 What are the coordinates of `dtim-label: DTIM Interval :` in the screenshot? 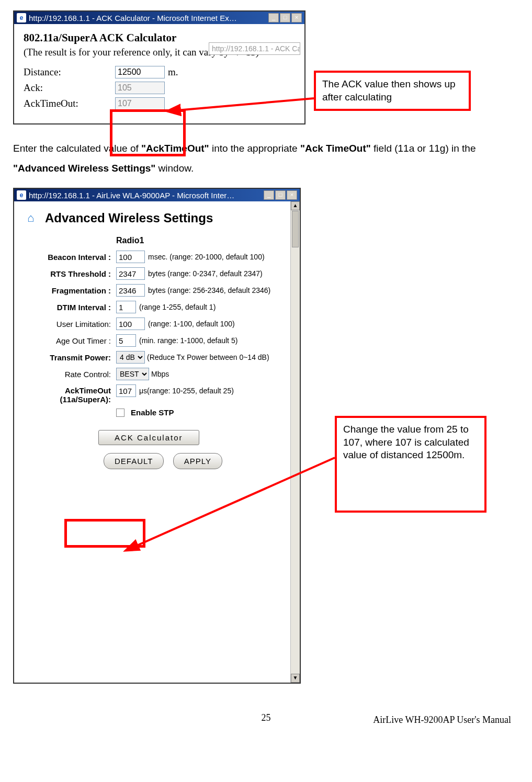 It's located at (72, 307).